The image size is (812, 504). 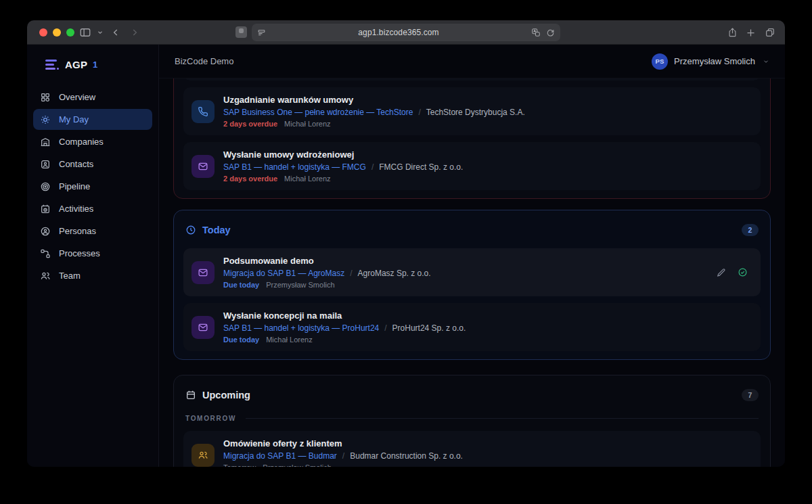 What do you see at coordinates (421, 167) in the screenshot?
I see `company-name: FMCG Direct Sp. z o.o.` at bounding box center [421, 167].